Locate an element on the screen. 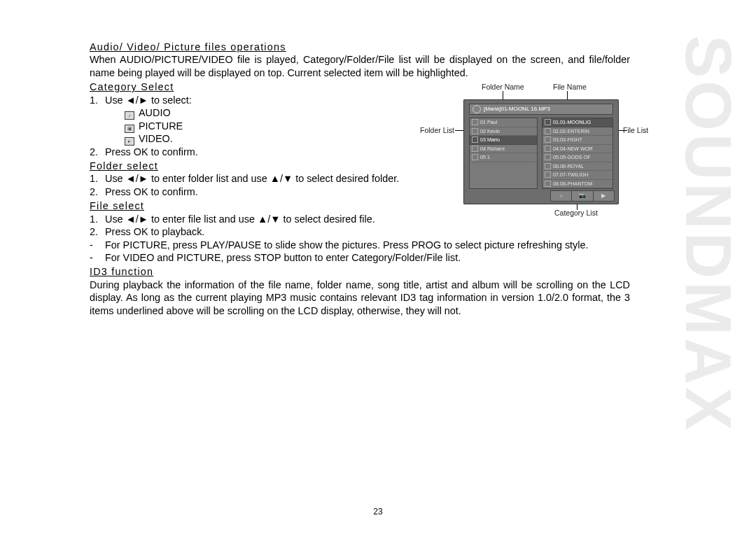 This screenshot has width=756, height=534. heading-folder-select: Folder select is located at coordinates (360, 166).